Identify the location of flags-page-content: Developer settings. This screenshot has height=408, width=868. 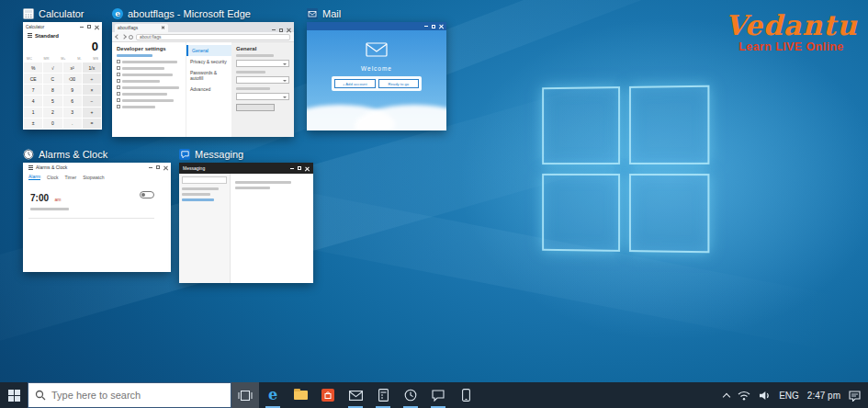
(149, 90).